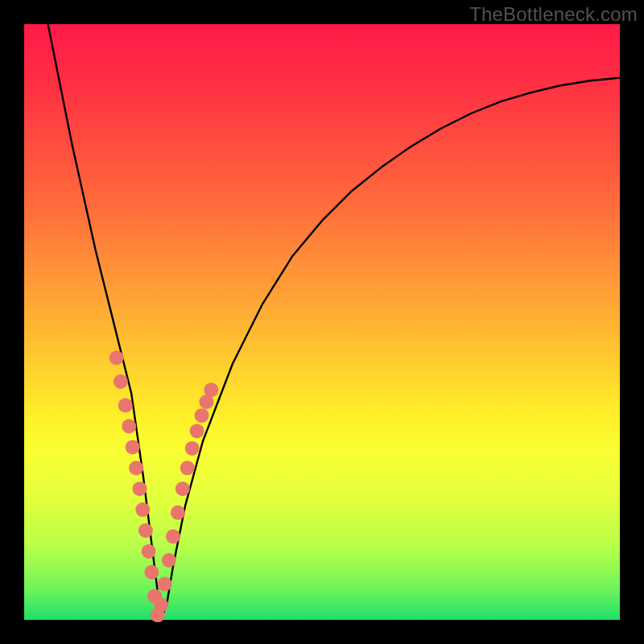 The image size is (644, 644). Describe the element at coordinates (554, 14) in the screenshot. I see `watermark-text: TheBottleneck.com` at that location.